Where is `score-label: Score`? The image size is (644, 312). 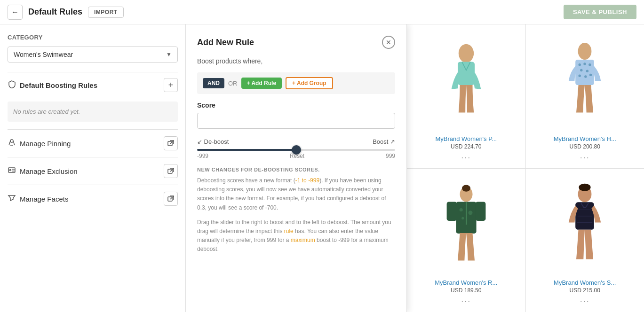 score-label: Score is located at coordinates (296, 105).